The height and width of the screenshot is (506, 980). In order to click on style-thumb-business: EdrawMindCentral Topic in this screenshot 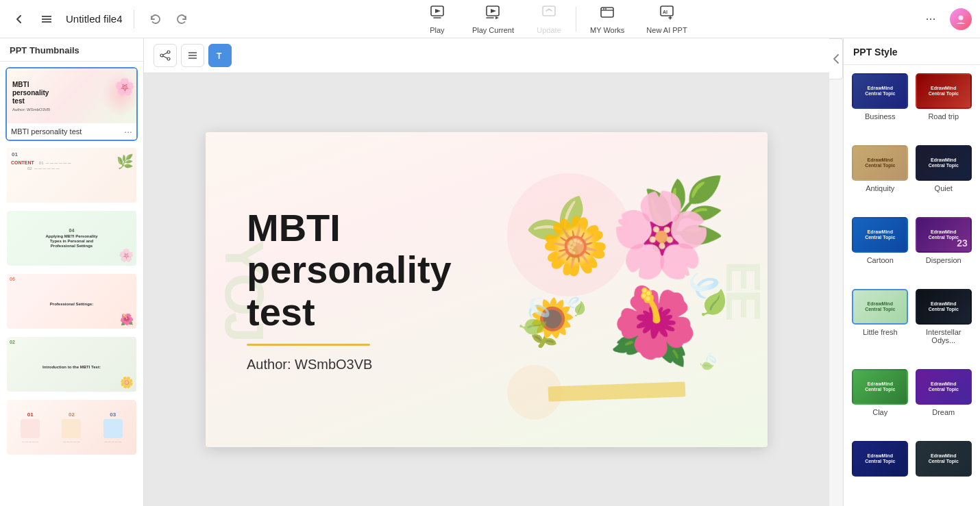, I will do `click(880, 91)`.